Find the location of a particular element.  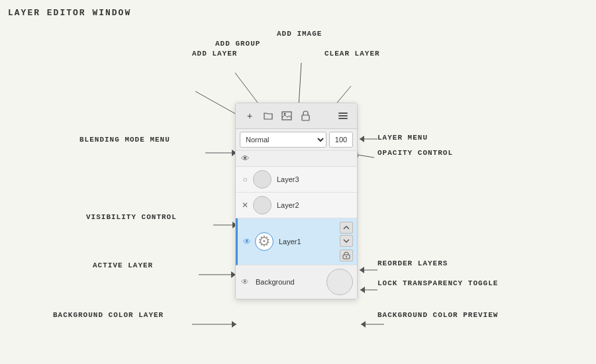

layer3-thumb is located at coordinates (262, 179).